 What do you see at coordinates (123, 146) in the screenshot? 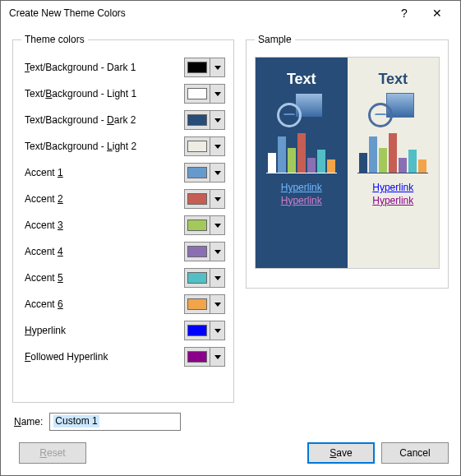
I see `color-row-3: Text/Background - Light 2` at bounding box center [123, 146].